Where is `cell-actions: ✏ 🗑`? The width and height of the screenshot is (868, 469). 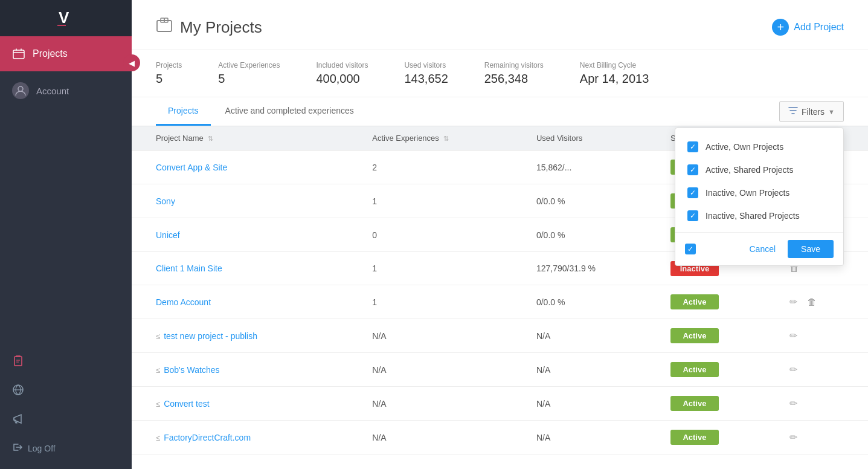 cell-actions: ✏ 🗑 is located at coordinates (822, 302).